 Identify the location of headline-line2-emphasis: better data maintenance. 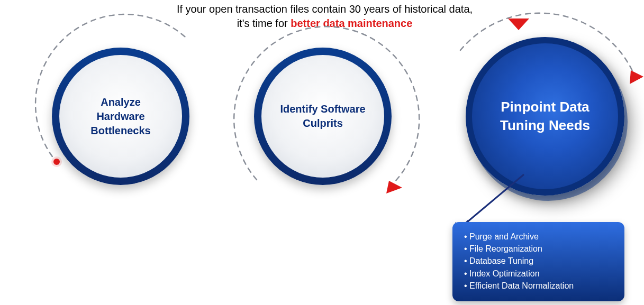
(351, 23).